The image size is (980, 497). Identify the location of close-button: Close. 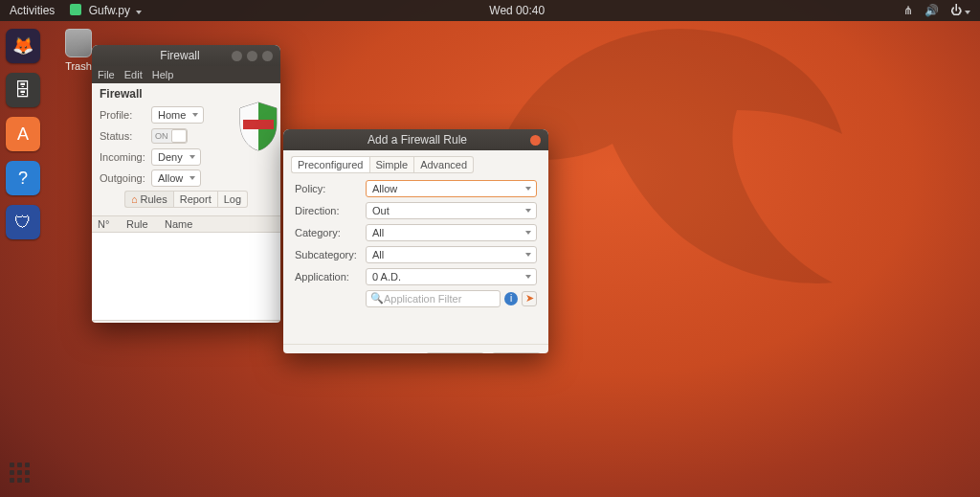
(456, 352).